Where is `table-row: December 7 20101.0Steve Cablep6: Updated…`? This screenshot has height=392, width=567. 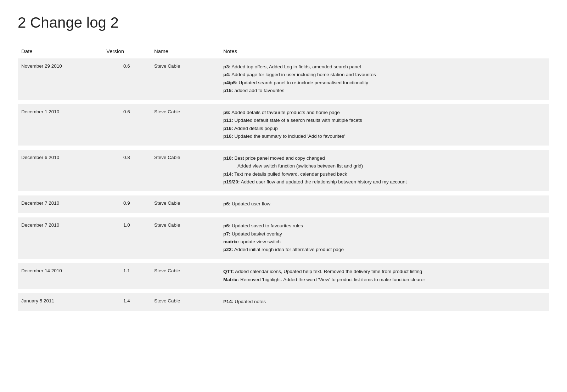 table-row: December 7 20101.0Steve Cablep6: Updated… is located at coordinates (284, 238).